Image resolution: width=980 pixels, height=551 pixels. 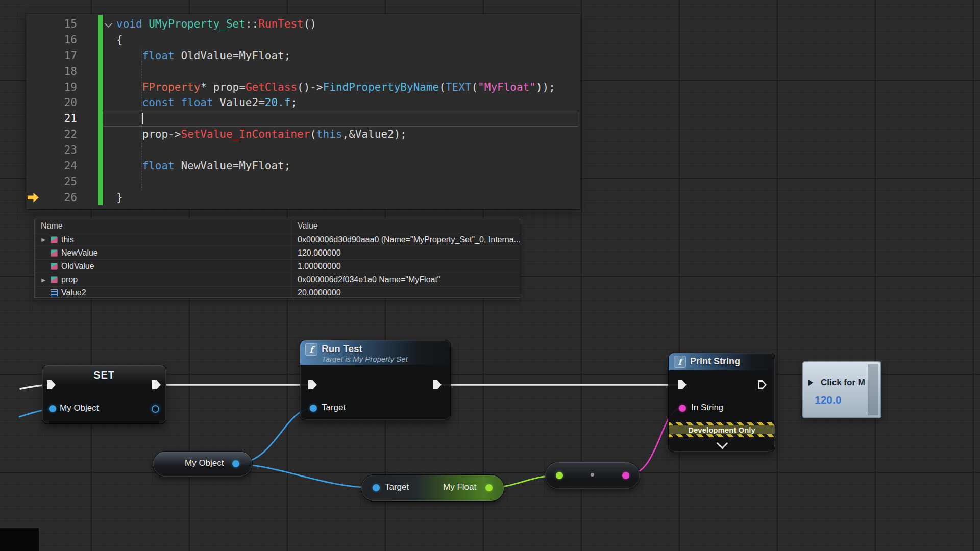 What do you see at coordinates (52, 135) in the screenshot?
I see `line-number: 22` at bounding box center [52, 135].